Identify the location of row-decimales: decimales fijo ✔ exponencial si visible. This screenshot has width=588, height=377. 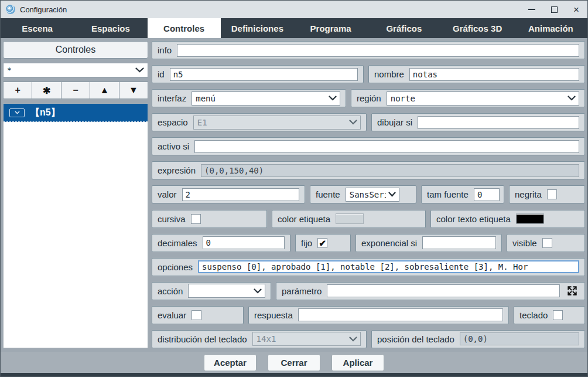
(368, 243).